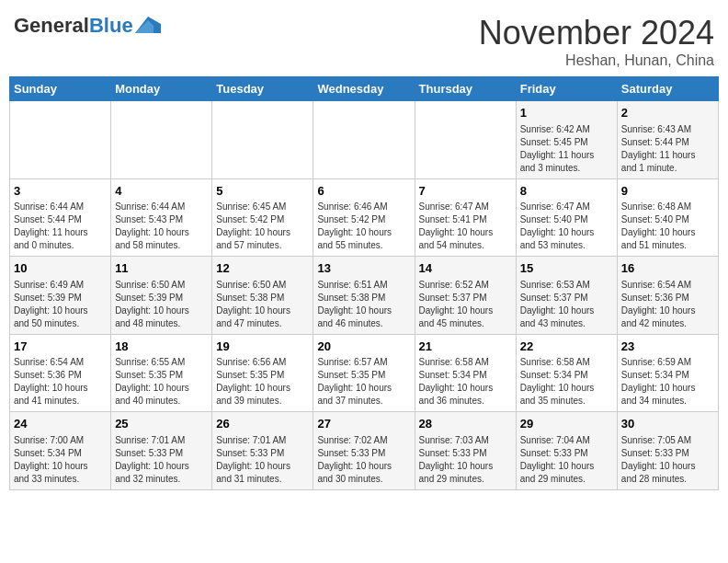 The width and height of the screenshot is (728, 563). I want to click on weekday-header-tuesday: Tuesday, so click(263, 89).